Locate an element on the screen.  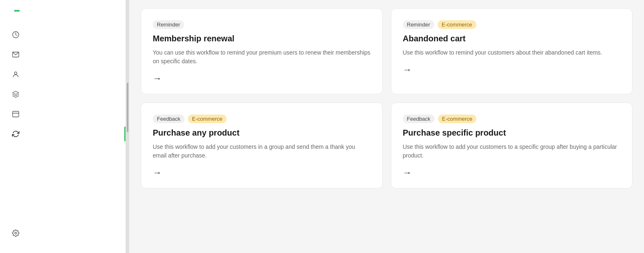
card-membership-renewal: ReminderMembership renewalYou can use th… is located at coordinates (262, 51).